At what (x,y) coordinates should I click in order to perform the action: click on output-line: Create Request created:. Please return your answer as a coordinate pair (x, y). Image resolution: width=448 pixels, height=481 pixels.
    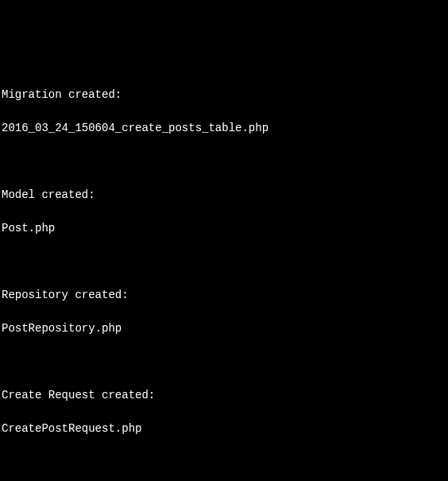
    Looking at the image, I should click on (224, 396).